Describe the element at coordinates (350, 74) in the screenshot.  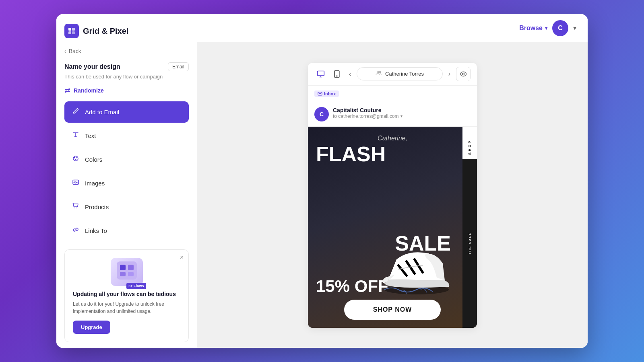
I see `prev-user-button: ‹` at that location.